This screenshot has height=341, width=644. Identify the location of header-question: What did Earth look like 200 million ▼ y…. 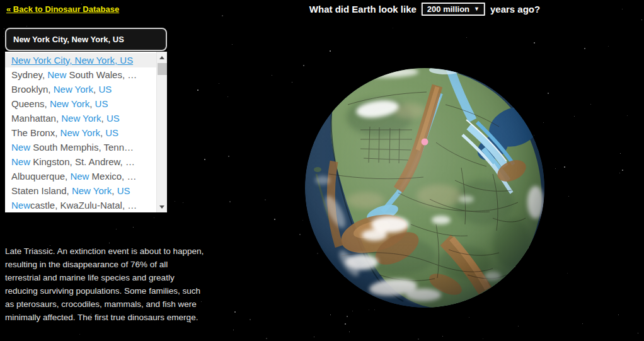
(425, 9).